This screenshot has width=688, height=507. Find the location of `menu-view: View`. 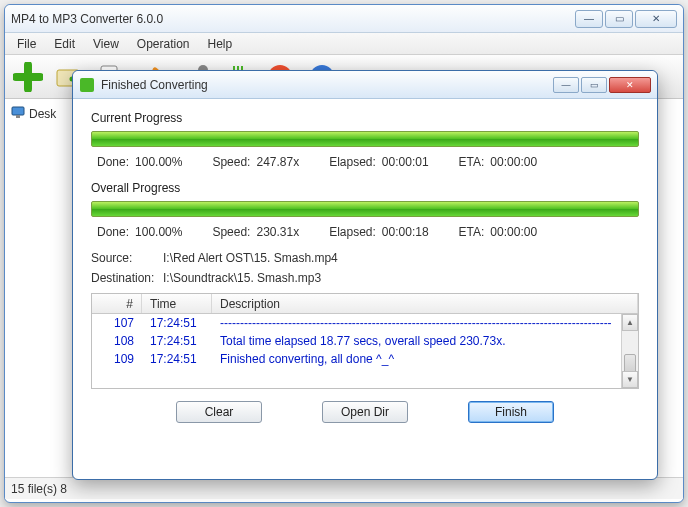

menu-view: View is located at coordinates (106, 44).